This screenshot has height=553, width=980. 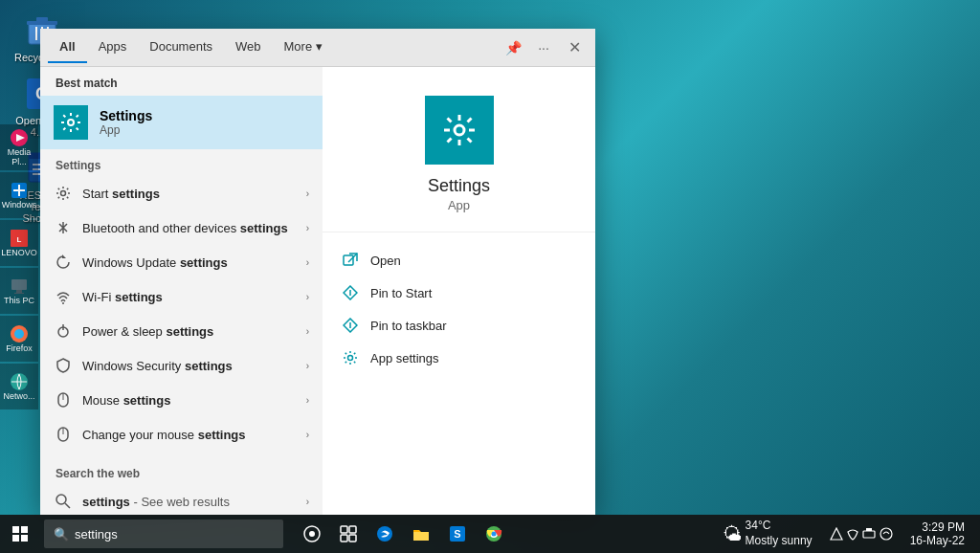 What do you see at coordinates (61, 534) in the screenshot?
I see `taskbar-search-icon: 🔍` at bounding box center [61, 534].